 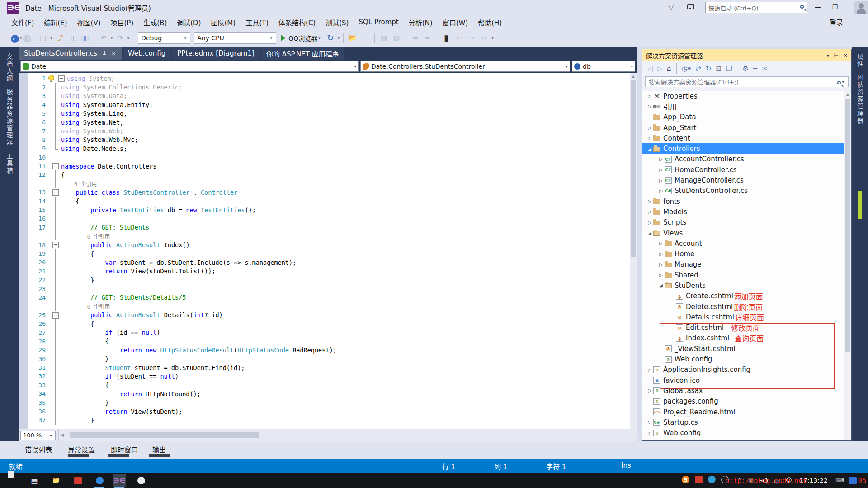 What do you see at coordinates (330, 38) in the screenshot?
I see `refresh-button: ↻` at bounding box center [330, 38].